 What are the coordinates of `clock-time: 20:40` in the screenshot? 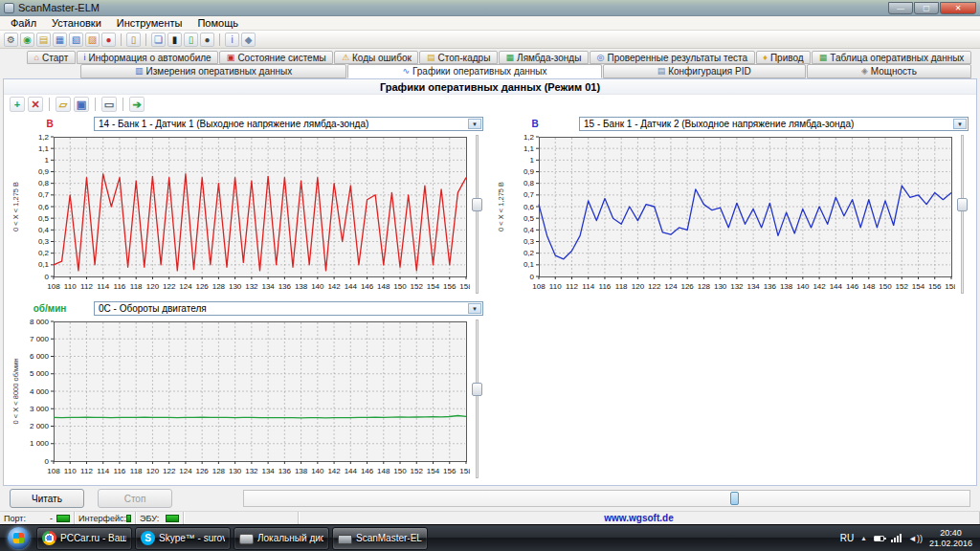 It's located at (951, 534).